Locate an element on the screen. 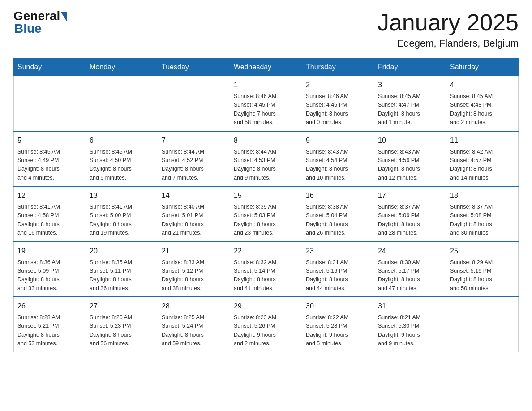  month-title: January 2025 is located at coordinates (448, 22).